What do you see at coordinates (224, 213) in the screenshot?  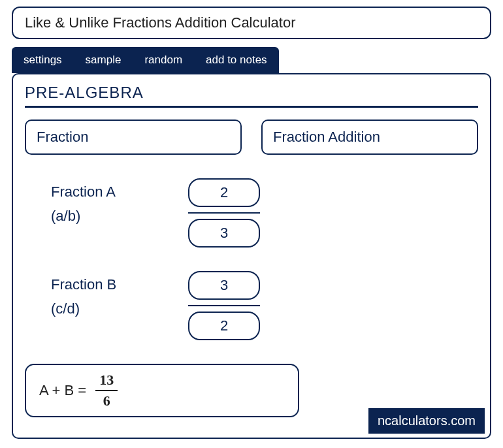 I see `fraction-a-divider` at bounding box center [224, 213].